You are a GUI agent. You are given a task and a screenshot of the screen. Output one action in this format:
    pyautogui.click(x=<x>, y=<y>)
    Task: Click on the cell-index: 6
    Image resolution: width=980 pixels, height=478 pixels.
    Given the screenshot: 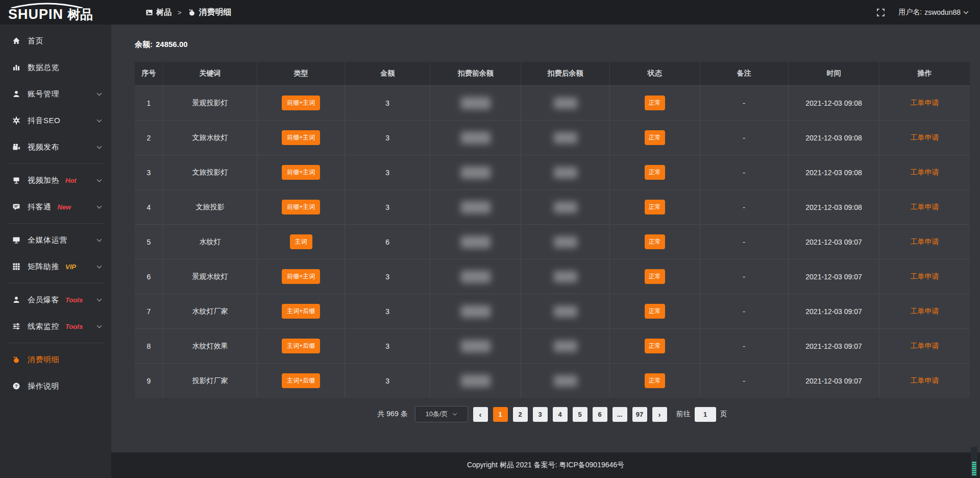 What is the action you would take?
    pyautogui.click(x=149, y=277)
    